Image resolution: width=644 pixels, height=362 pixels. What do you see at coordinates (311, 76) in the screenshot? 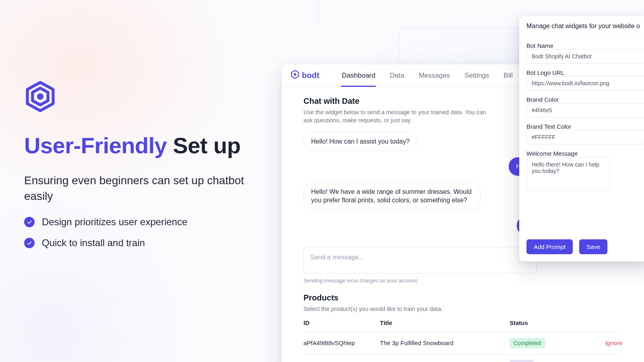
I see `brand-name: bodt` at bounding box center [311, 76].